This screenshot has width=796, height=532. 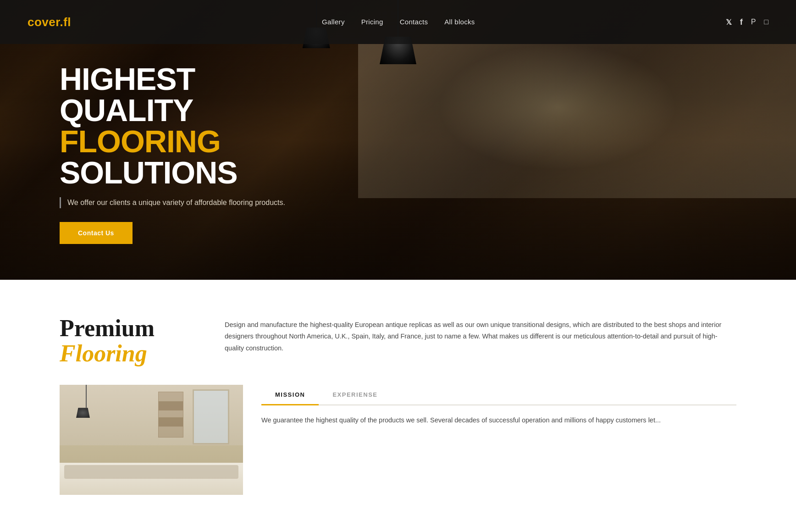 What do you see at coordinates (197, 157) in the screenshot?
I see `hero-title-line2: FLOORING SOLUTIONS` at bounding box center [197, 157].